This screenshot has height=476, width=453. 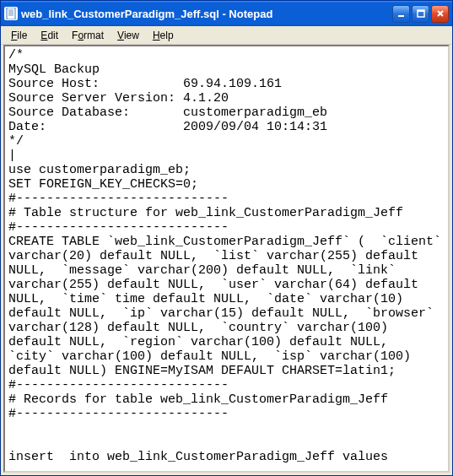 I want to click on titlebar: web_link_CustomerParadigm_Jeff.sql - Not…, so click(x=226, y=14).